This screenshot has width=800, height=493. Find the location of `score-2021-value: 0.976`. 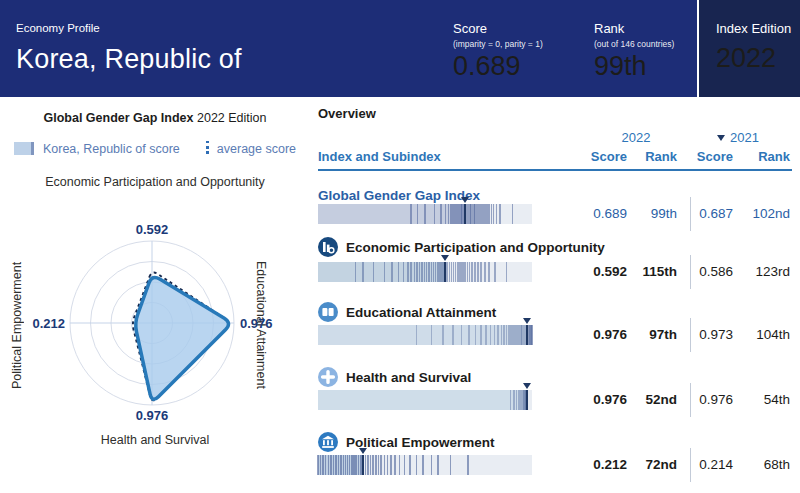

score-2021-value: 0.976 is located at coordinates (714, 400).